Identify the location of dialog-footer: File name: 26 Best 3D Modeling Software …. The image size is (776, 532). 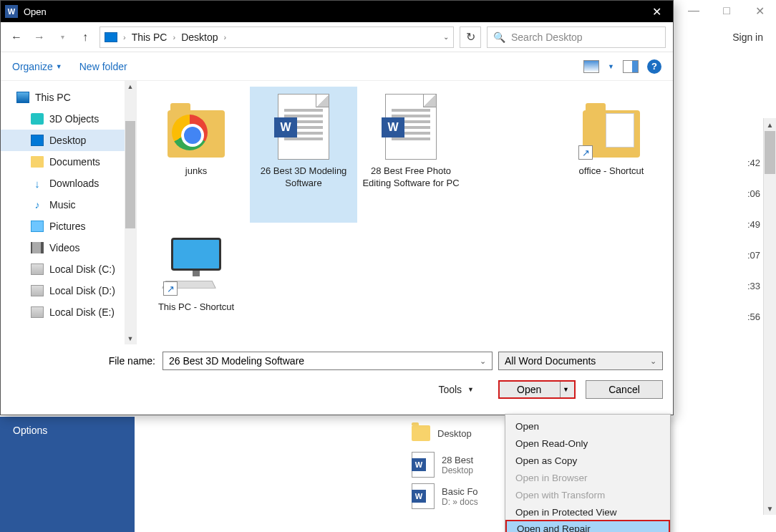
(336, 377).